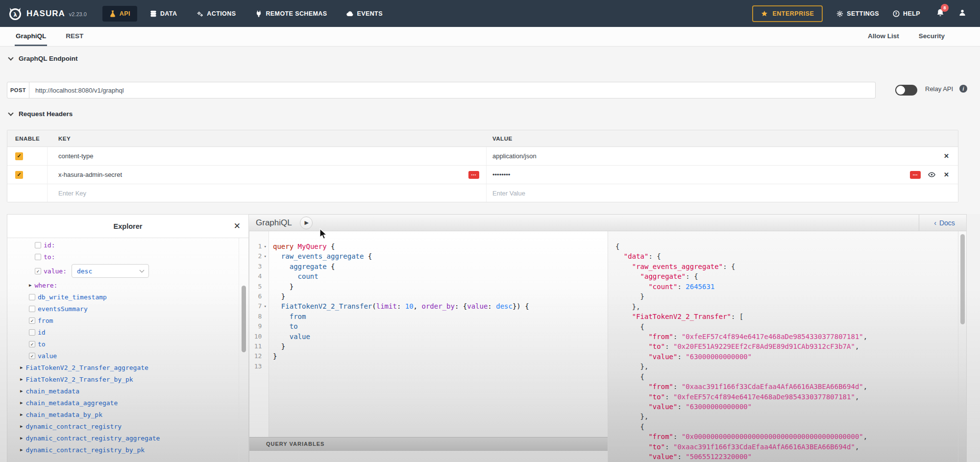 The width and height of the screenshot is (980, 462). What do you see at coordinates (291, 14) in the screenshot?
I see `nav-item-remote-schemas: REMOTE SCHEMAS` at bounding box center [291, 14].